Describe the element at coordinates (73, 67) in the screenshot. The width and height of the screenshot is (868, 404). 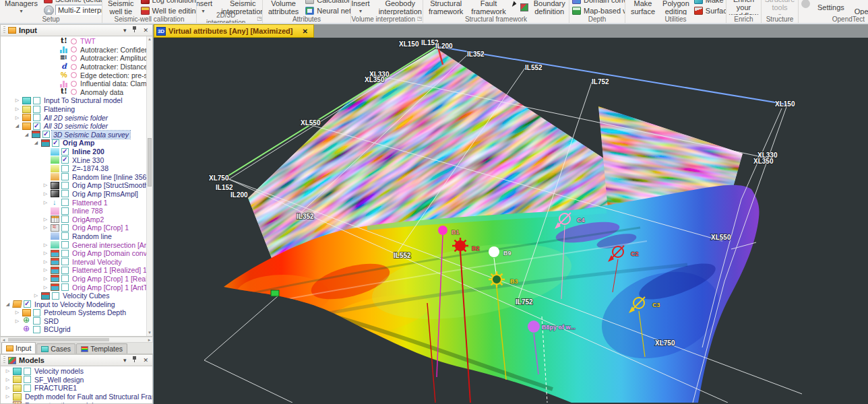
I see `tree-row: Autotracker: Distance` at that location.